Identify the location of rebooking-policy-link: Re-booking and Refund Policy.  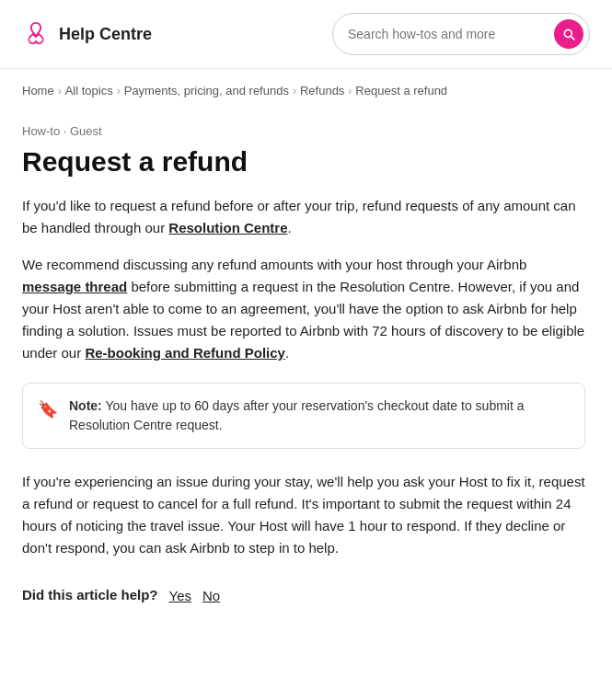
(185, 353).